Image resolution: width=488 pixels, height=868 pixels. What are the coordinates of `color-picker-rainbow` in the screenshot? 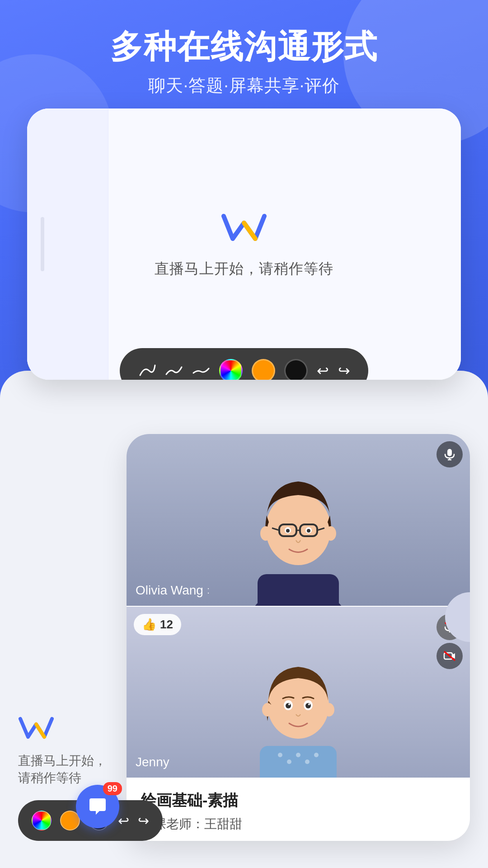 It's located at (231, 369).